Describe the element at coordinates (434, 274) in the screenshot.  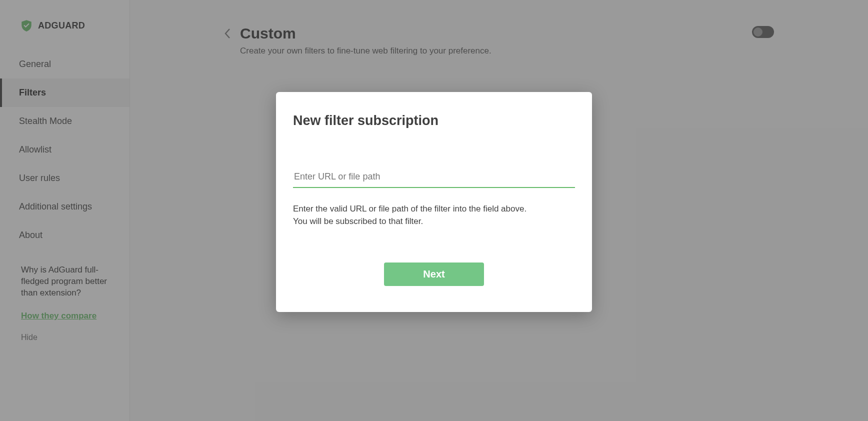
I see `next-button: Next` at that location.